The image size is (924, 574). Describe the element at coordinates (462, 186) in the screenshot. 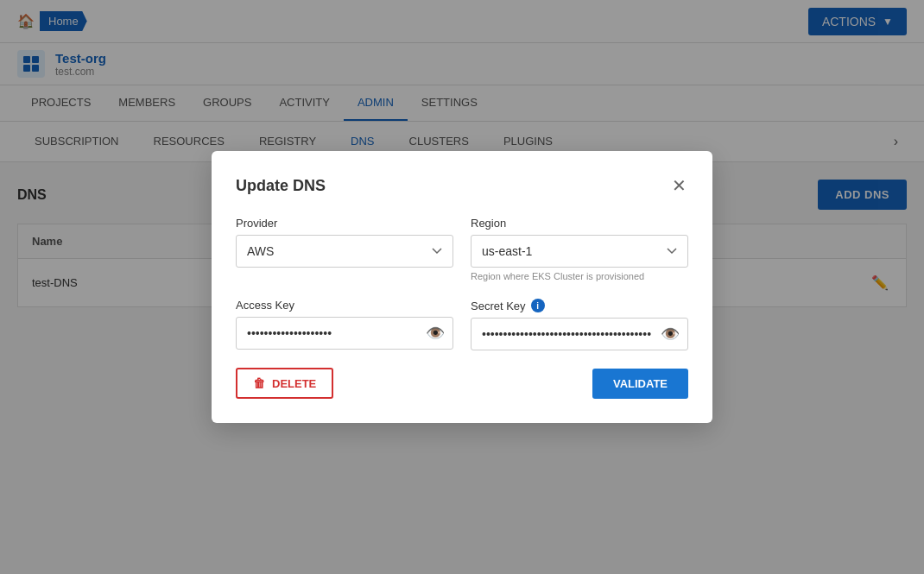

I see `modal-header: Update DNS ✕` at that location.